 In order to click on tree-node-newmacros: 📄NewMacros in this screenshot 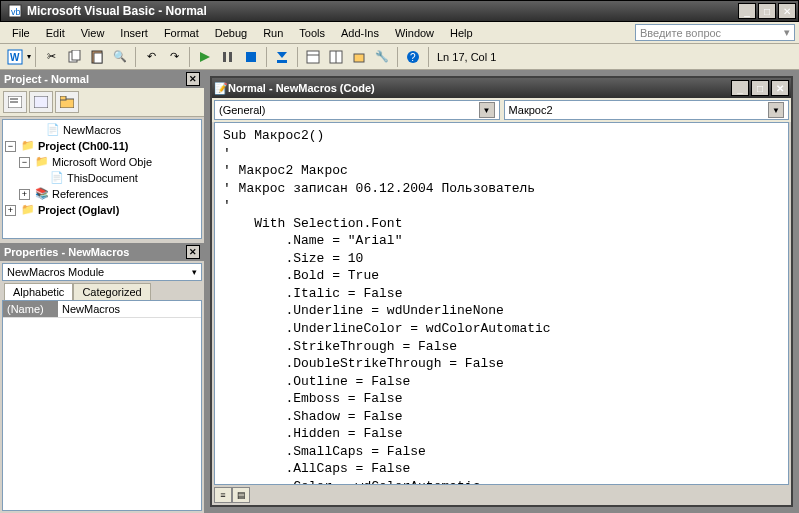, I will do `click(102, 130)`.